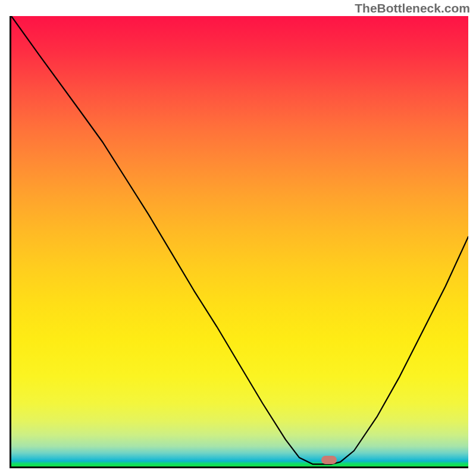 Image resolution: width=476 pixels, height=476 pixels. What do you see at coordinates (412, 8) in the screenshot?
I see `watermark-text: TheBottleneck.com` at bounding box center [412, 8].